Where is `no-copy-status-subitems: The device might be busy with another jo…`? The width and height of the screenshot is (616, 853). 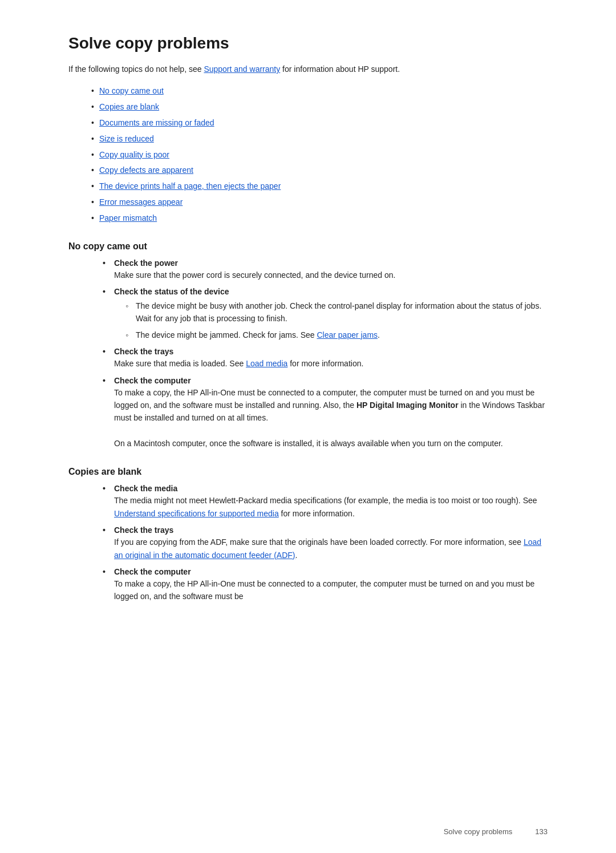
no-copy-status-subitems: The device might be busy with another jo… is located at coordinates (337, 321).